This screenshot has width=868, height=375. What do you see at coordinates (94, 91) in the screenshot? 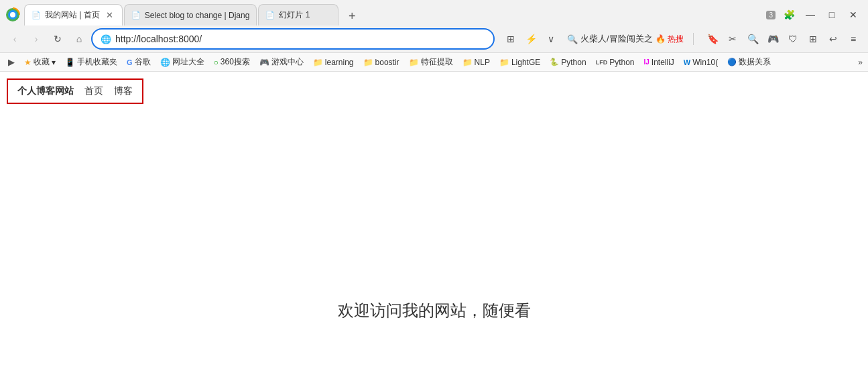
I see `nav-link-home: 首页` at bounding box center [94, 91].